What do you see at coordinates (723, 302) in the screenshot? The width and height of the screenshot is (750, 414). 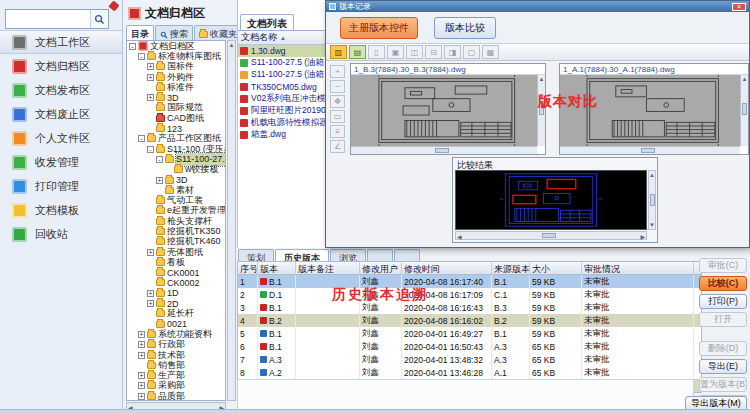 I see `action-button-3: 打印(P)` at bounding box center [723, 302].